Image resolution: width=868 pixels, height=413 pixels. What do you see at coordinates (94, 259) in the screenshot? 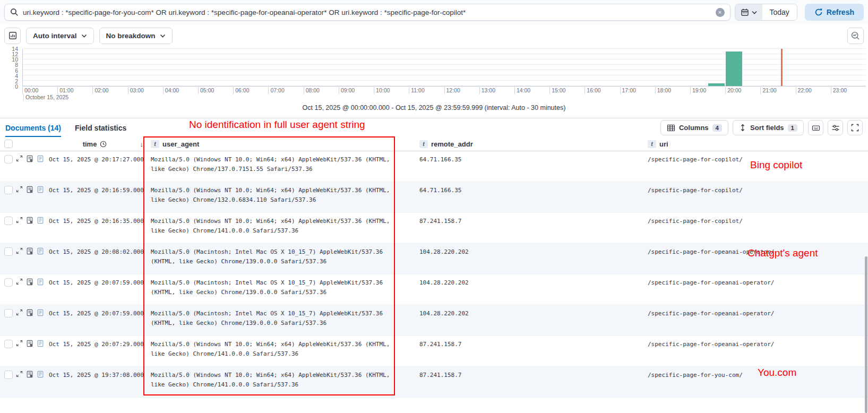
I see `cell-time: Oct 15, 2025 @ 20:08:02.000` at bounding box center [94, 259].